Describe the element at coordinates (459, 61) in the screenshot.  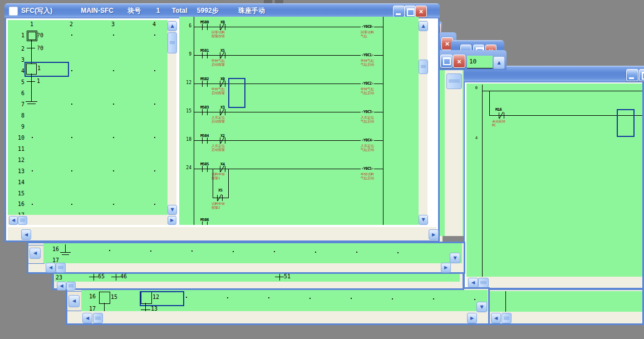
I see `close-icon: ×` at that location.